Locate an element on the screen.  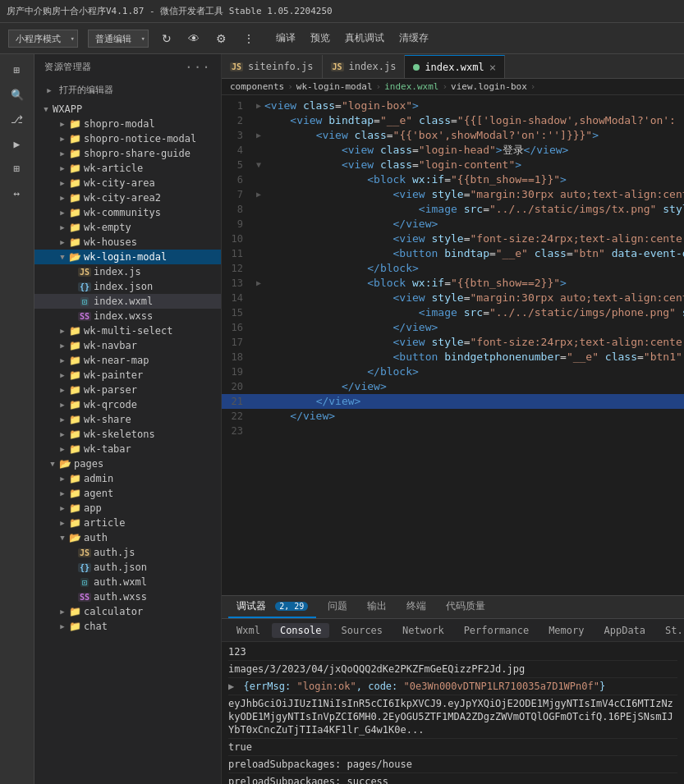
tab-indexwxml: index.wxml × is located at coordinates (455, 66).